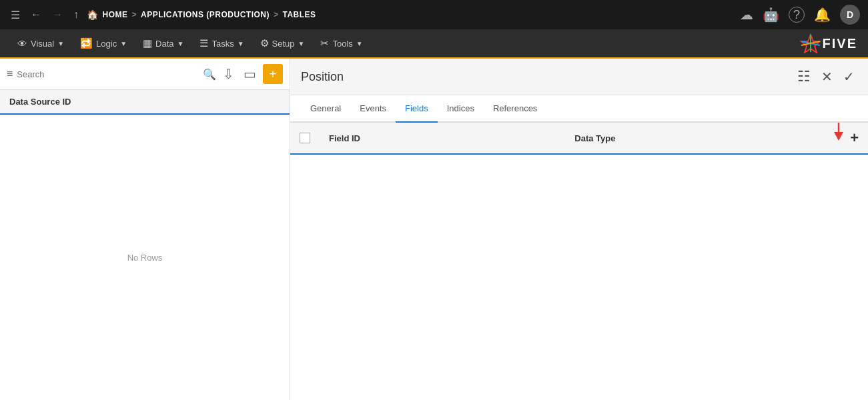  What do you see at coordinates (135, 15) in the screenshot?
I see `breadcrumb-sep-1: >` at bounding box center [135, 15].